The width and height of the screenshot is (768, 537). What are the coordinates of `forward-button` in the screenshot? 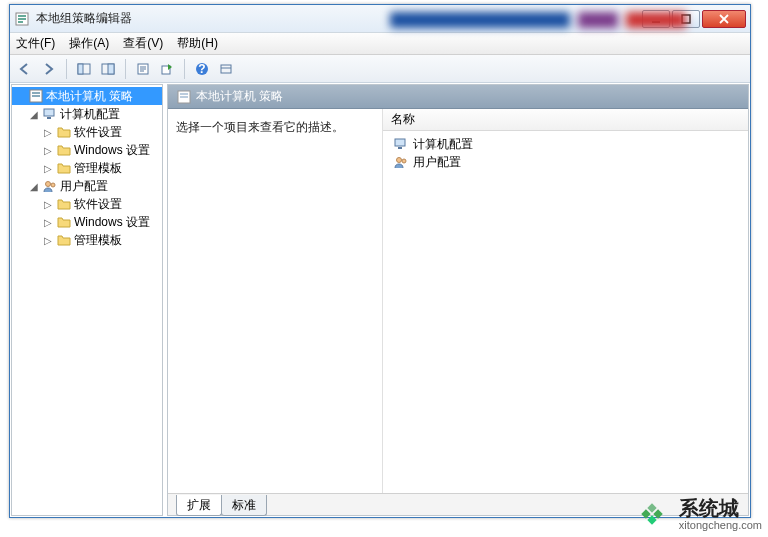 It's located at (49, 69).